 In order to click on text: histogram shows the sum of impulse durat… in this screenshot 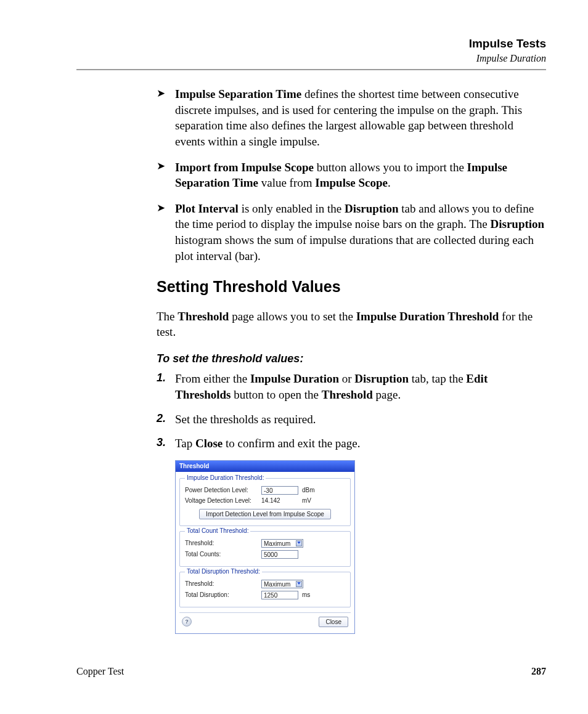, I will do `click(354, 248)`.